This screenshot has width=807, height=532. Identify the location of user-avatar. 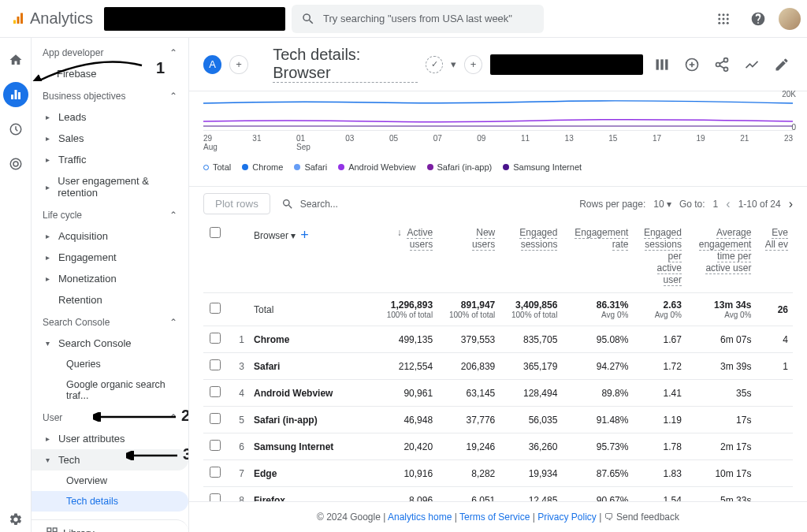
(790, 19).